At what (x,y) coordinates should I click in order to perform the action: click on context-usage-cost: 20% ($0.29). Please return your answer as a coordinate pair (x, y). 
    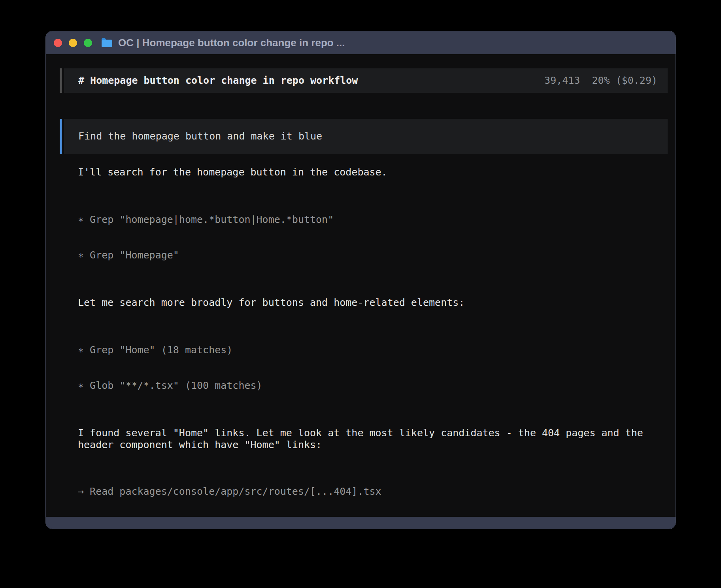
    Looking at the image, I should click on (625, 81).